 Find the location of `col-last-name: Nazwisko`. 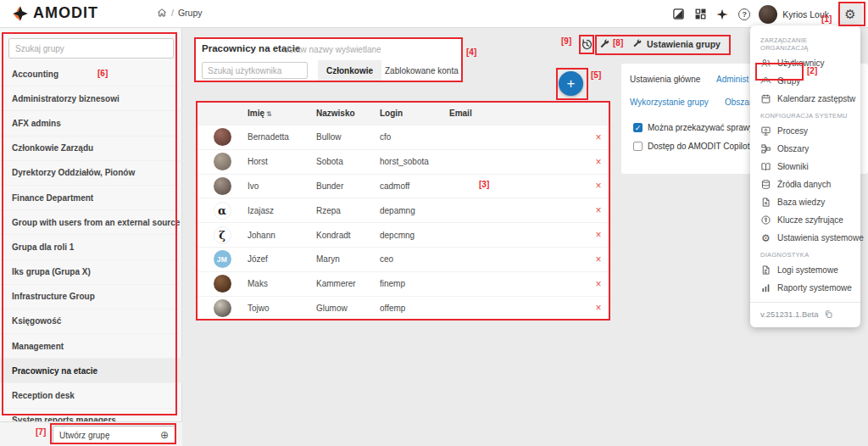

col-last-name: Nazwisko is located at coordinates (348, 114).